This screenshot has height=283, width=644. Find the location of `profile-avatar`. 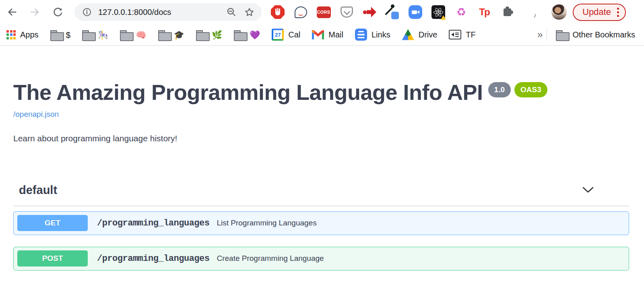

profile-avatar is located at coordinates (559, 12).